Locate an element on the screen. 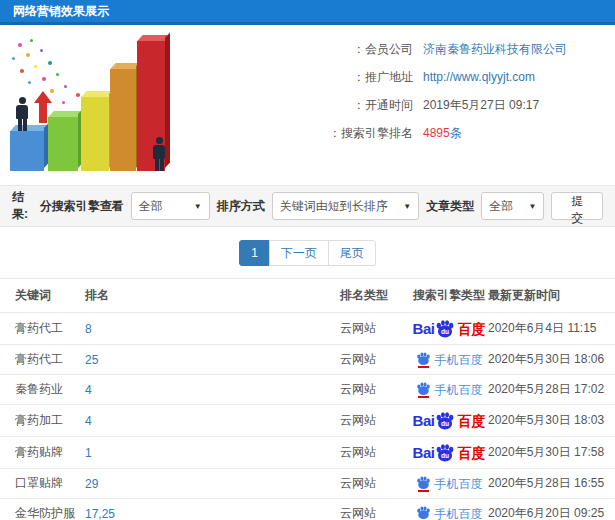 The image size is (615, 520). page-title: 网络营销效果展示 is located at coordinates (308, 12).